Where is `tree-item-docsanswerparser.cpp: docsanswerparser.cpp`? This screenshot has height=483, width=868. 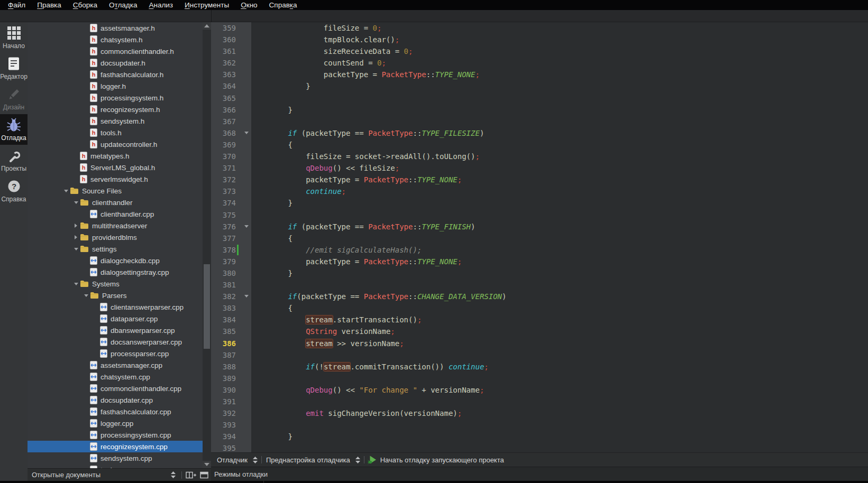 tree-item-docsanswerparser.cpp: docsanswerparser.cpp is located at coordinates (120, 342).